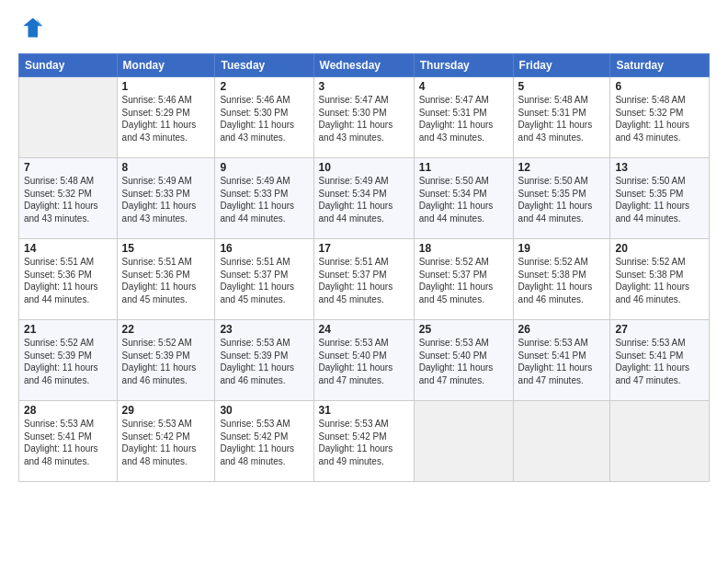  What do you see at coordinates (562, 118) in the screenshot?
I see `calendar-cell: 5Sunrise: 5:48 AM Sunset: 5:31 PM Daylig…` at bounding box center [562, 118].